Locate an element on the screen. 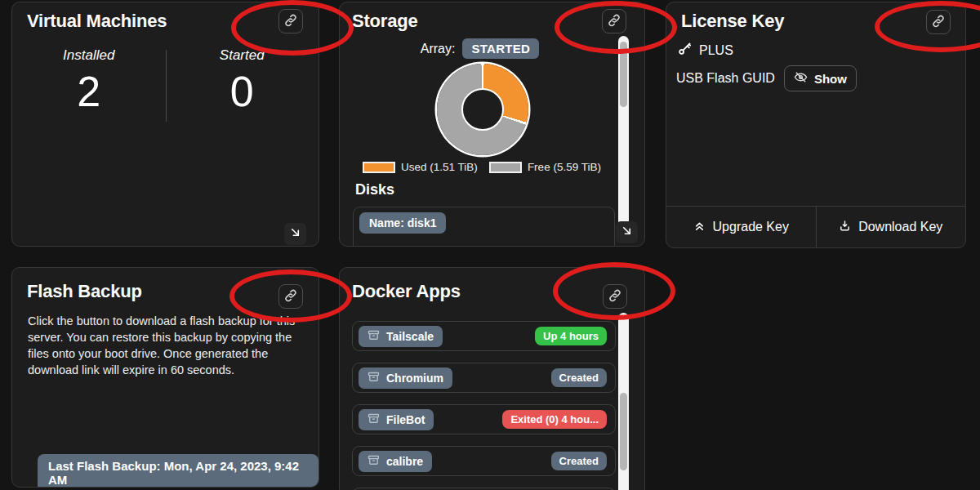  license-footer: Upgrade Key Download Key is located at coordinates (816, 227).